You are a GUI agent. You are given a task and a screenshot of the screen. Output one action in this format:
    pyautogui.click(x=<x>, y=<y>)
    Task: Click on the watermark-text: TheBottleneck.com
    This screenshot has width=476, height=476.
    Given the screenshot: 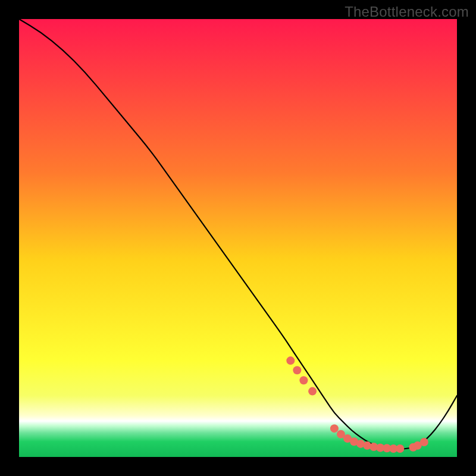 What is the action you would take?
    pyautogui.click(x=407, y=12)
    